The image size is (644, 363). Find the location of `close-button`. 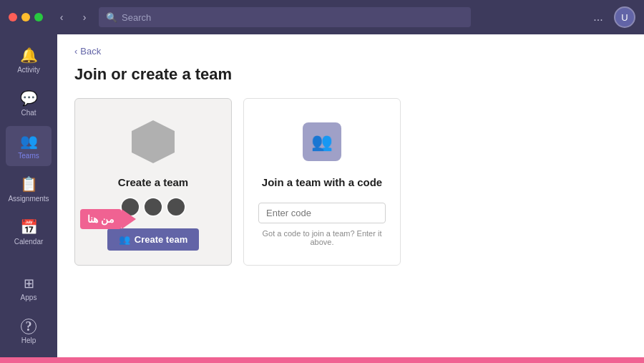

close-button is located at coordinates (13, 17).